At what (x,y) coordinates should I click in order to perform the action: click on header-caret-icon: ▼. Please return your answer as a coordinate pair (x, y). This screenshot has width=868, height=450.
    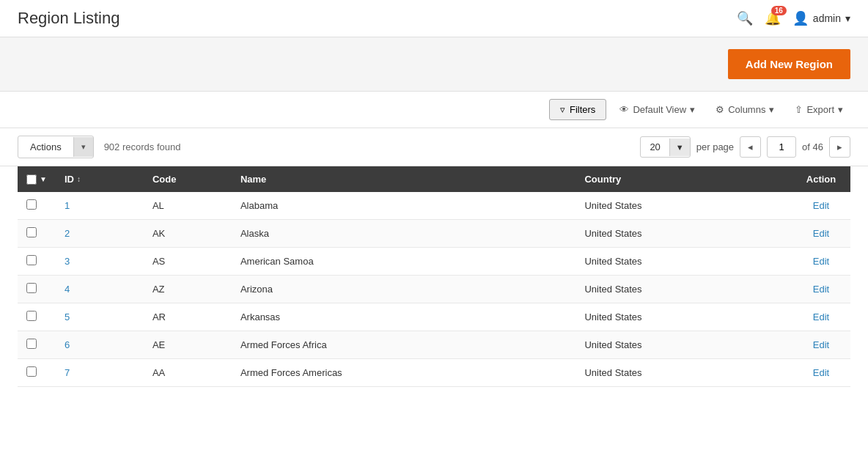
    Looking at the image, I should click on (43, 179).